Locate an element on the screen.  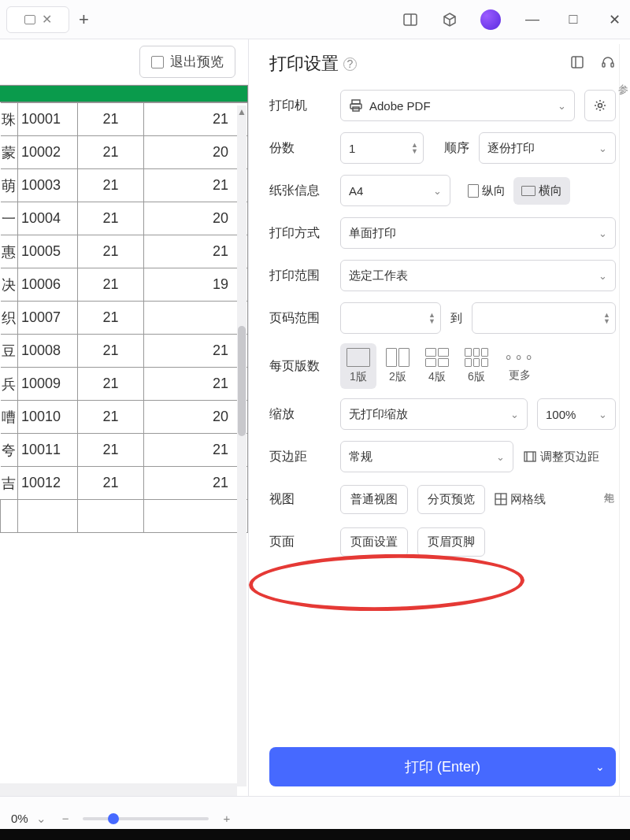
layout-2: 2版 is located at coordinates (398, 366).